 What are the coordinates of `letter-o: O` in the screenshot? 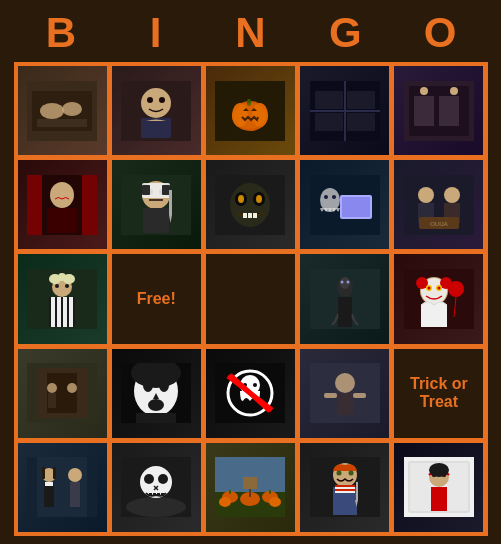 It's located at (440, 33).